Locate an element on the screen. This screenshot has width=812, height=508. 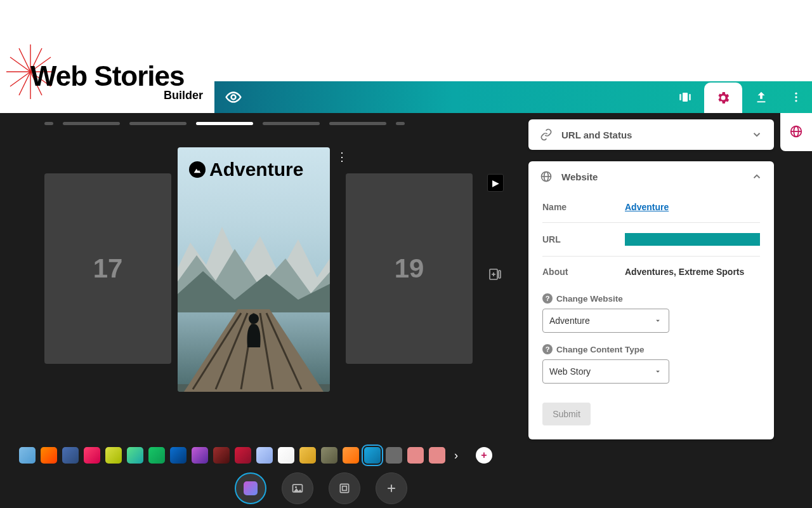
app-title: Web Stories is located at coordinates (107, 76).